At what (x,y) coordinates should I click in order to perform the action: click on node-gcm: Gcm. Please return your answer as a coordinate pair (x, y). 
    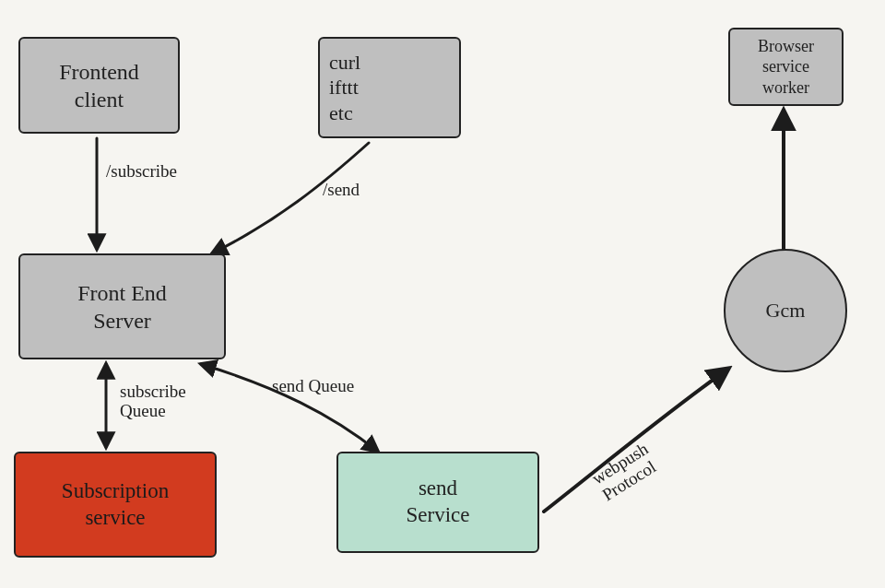
    Looking at the image, I should click on (785, 311).